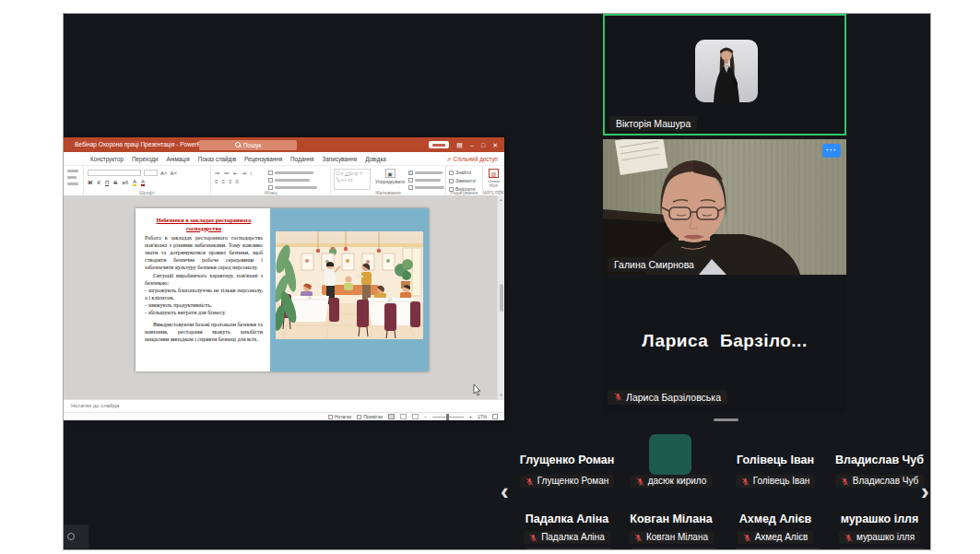  Describe the element at coordinates (217, 182) in the screenshot. I see `align-left-button: ≡` at that location.